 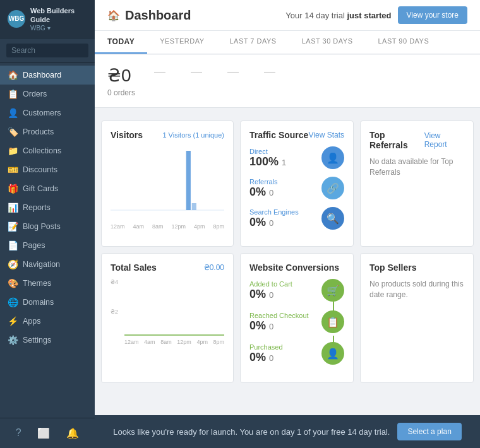 I want to click on sales-amount: ₴0.00, so click(x=214, y=268).